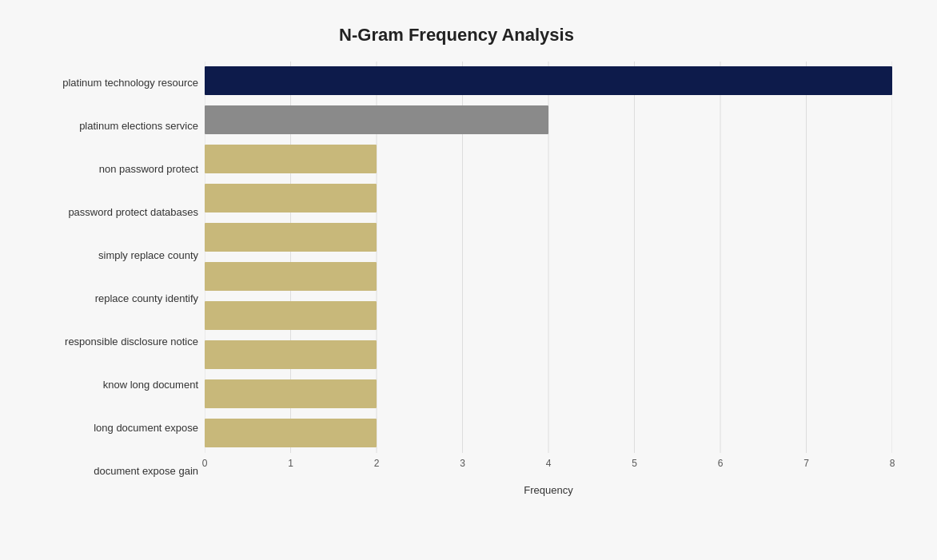  I want to click on x-ticks-container: 012345678, so click(548, 470).